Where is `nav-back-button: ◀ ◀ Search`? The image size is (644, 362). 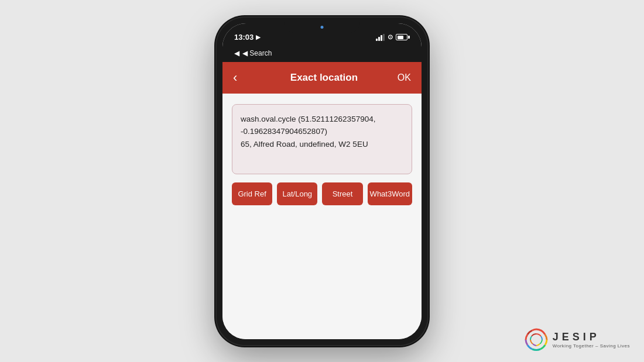
nav-back-button: ◀ ◀ Search is located at coordinates (322, 53).